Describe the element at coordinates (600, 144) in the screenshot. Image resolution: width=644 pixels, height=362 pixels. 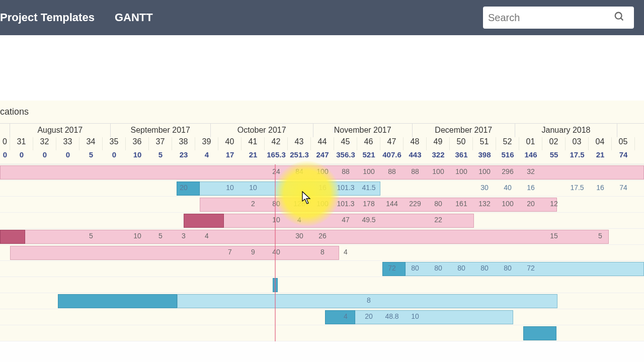
I see `week-cell: 04` at that location.